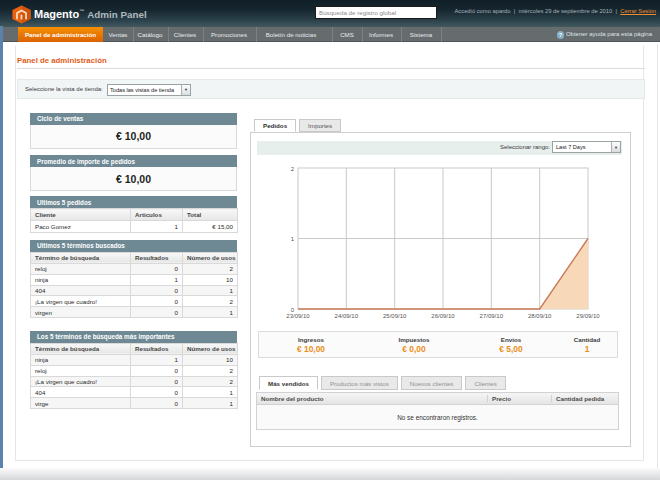  I want to click on svg-text: 27/09/10, so click(492, 316).